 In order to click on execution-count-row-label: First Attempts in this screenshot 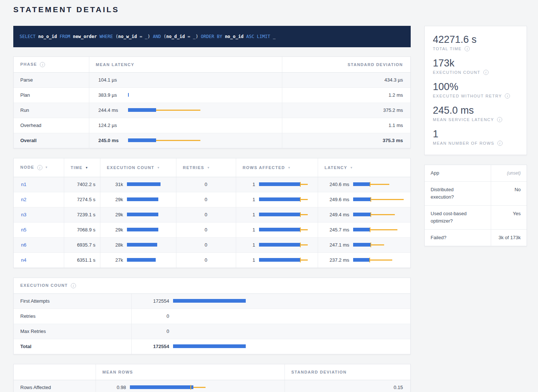, I will do `click(72, 301)`.